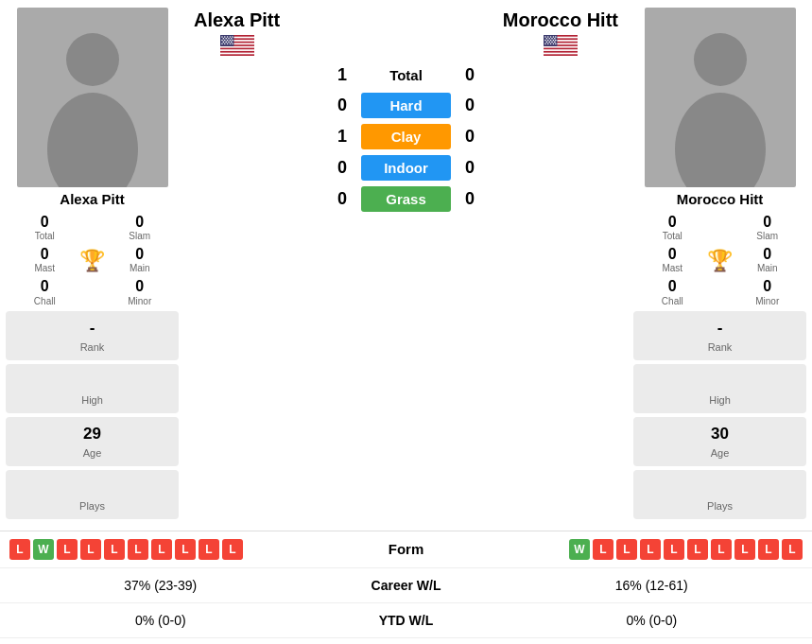  Describe the element at coordinates (406, 76) in the screenshot. I see `total-label: Total` at that location.